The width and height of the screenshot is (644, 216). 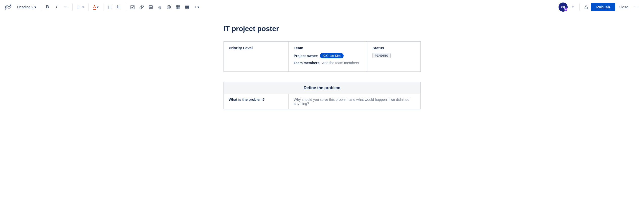 I want to click on status-header: Status, so click(x=394, y=48).